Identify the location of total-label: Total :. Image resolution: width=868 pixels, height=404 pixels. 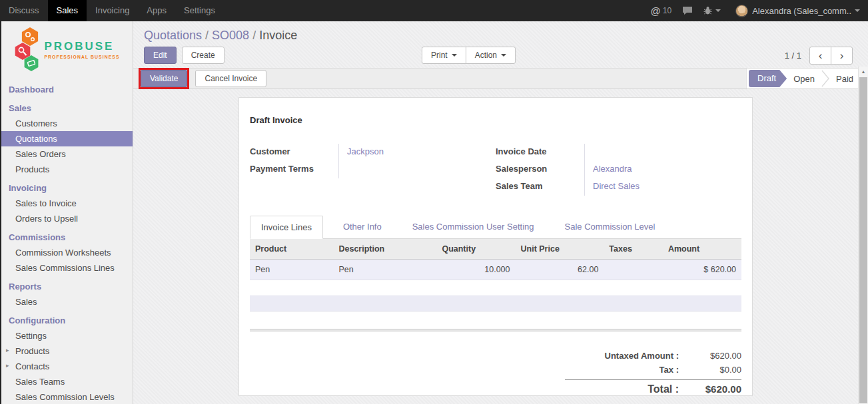
(626, 389).